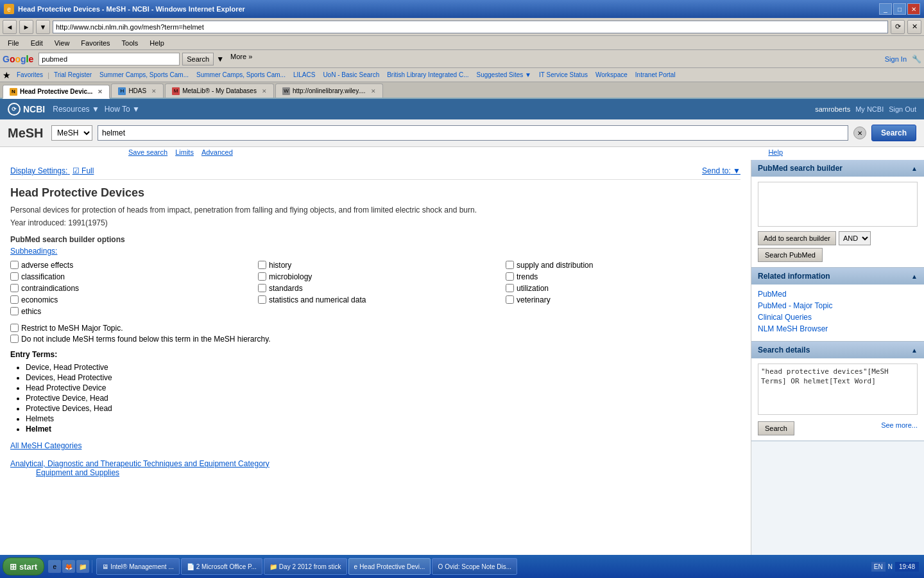 Image resolution: width=924 pixels, height=578 pixels. What do you see at coordinates (427, 74) in the screenshot?
I see `british-library-link: British Library Integrated C...` at bounding box center [427, 74].